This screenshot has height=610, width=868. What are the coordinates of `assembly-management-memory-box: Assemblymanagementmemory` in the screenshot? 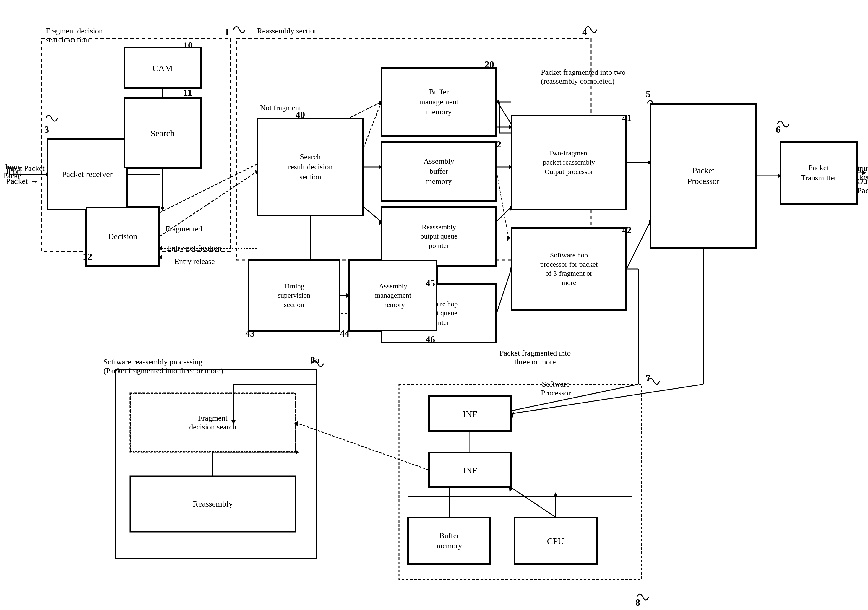 It's located at (393, 296).